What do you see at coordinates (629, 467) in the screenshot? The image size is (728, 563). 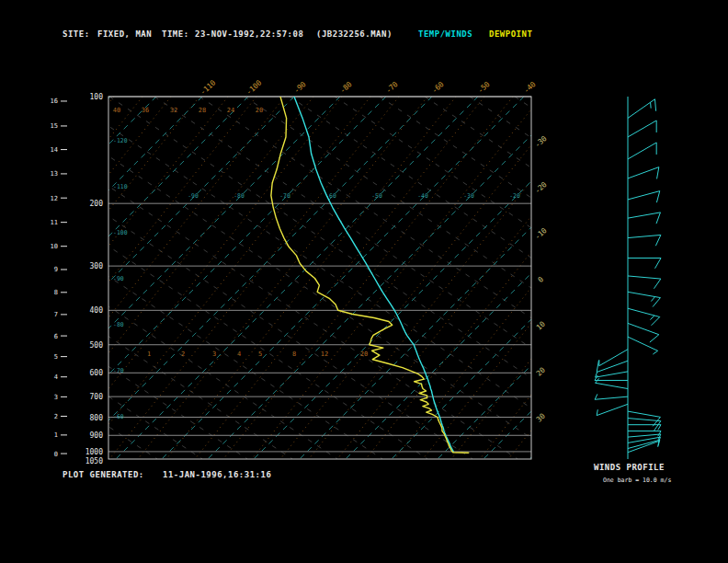 I see `winds-profile-title: WINDS PROFILE` at bounding box center [629, 467].